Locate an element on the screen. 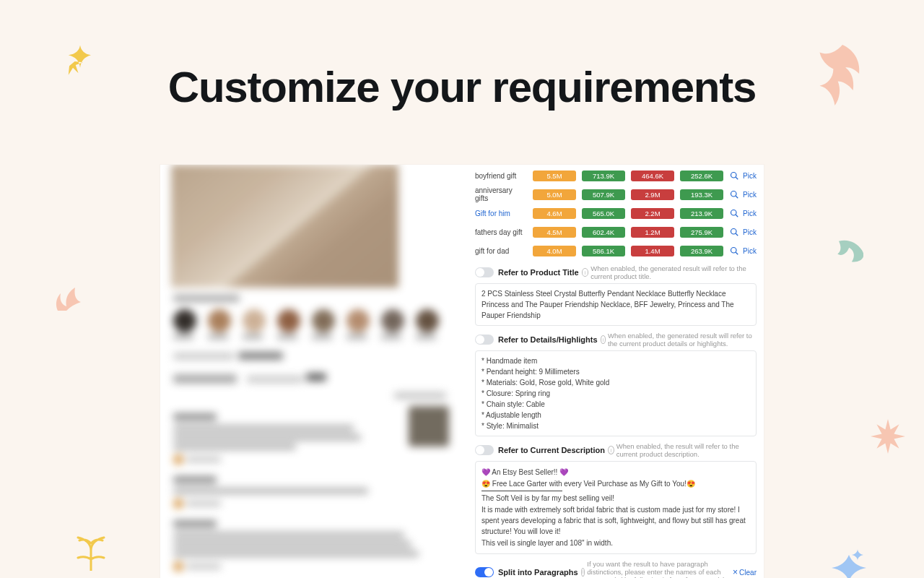 This screenshot has width=924, height=578. split-hint: iIf you want the result to have paragrap… is located at coordinates (657, 569).